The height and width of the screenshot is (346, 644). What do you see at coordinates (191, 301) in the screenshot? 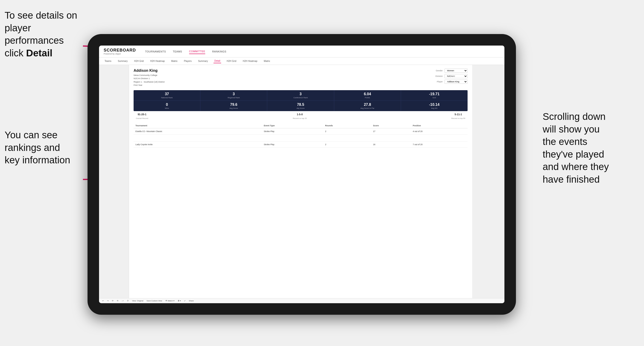
I see `toolbar-share: Share` at bounding box center [191, 301].